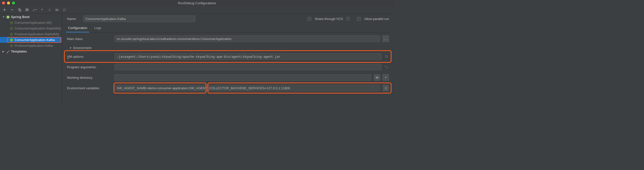 The width and height of the screenshot is (644, 170). Describe the element at coordinates (90, 39) in the screenshot. I see `mainclass-label: Main class:` at that location.